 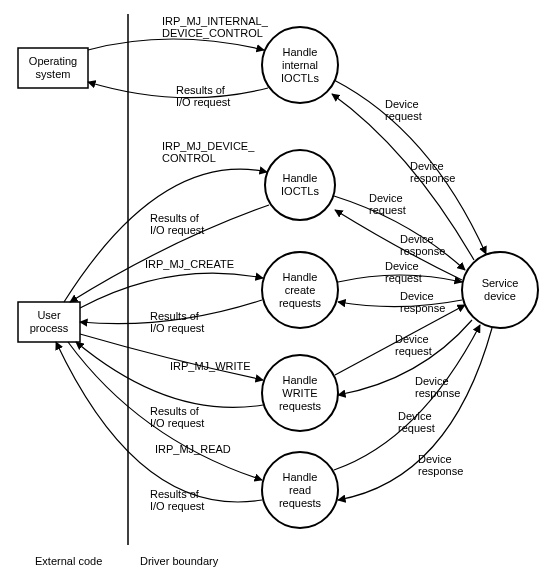 What do you see at coordinates (300, 78) in the screenshot?
I see `hint-l3: IOCTLs` at bounding box center [300, 78].